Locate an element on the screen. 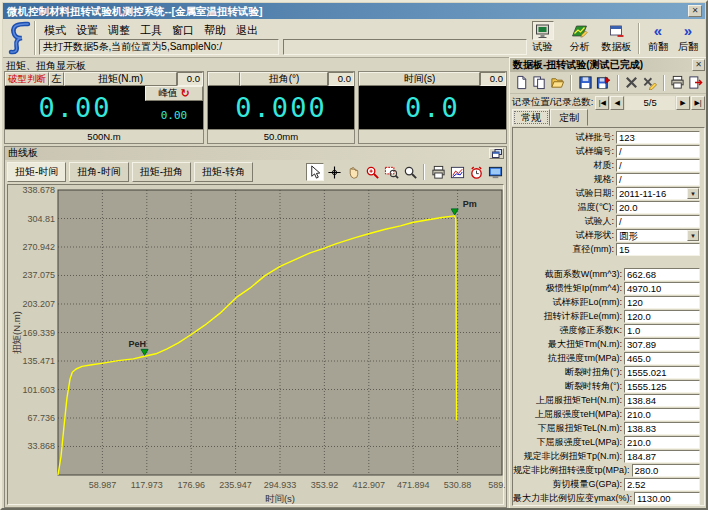 The width and height of the screenshot is (708, 510). curve-tab-0: 扭矩-时间 is located at coordinates (36, 172).